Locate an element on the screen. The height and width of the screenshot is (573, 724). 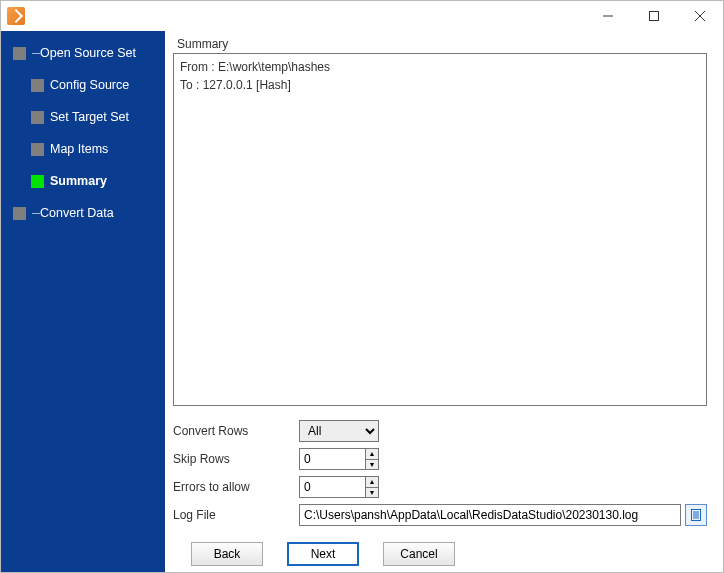
summary-from-line: From : E:\work\temp\hashes is located at coordinates (440, 67).